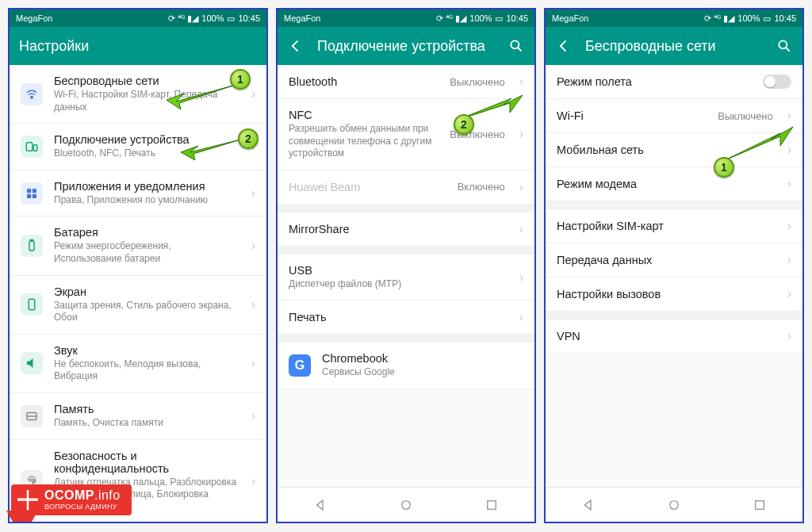 Image resolution: width=812 pixels, height=532 pixels. I want to click on row-tethering: Режим модема ›, so click(674, 184).